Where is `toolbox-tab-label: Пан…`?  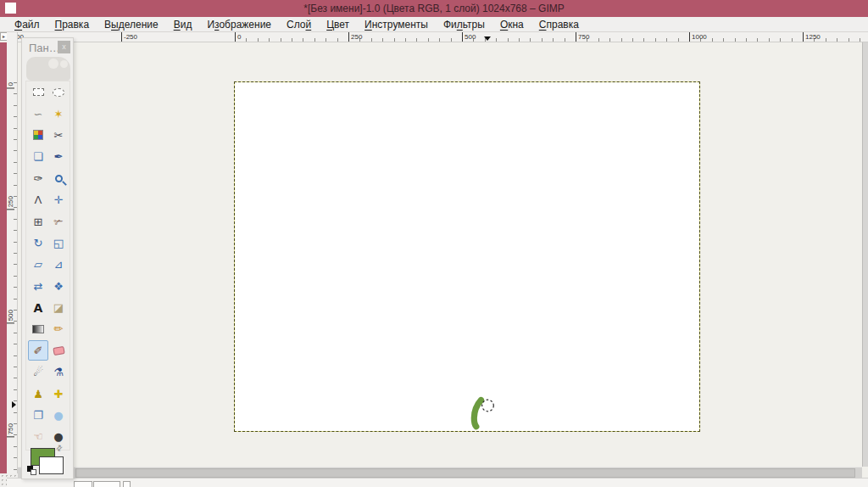 toolbox-tab-label: Пан… is located at coordinates (44, 48).